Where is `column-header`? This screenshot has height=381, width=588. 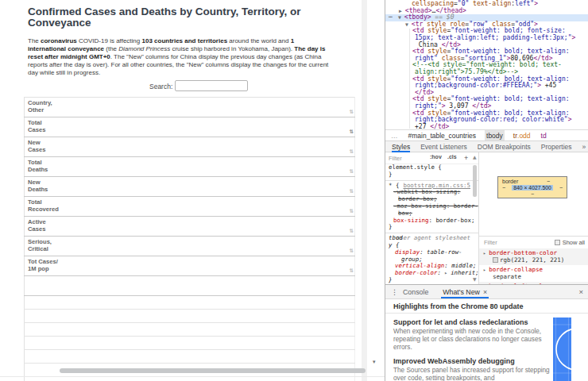
column-header is located at coordinates (190, 286).